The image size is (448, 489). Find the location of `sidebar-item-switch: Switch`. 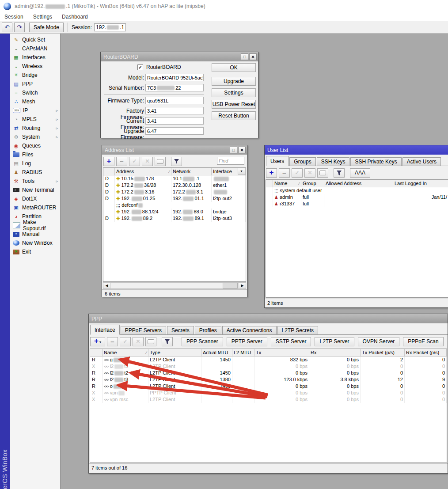

sidebar-item-switch: Switch is located at coordinates (35, 93).